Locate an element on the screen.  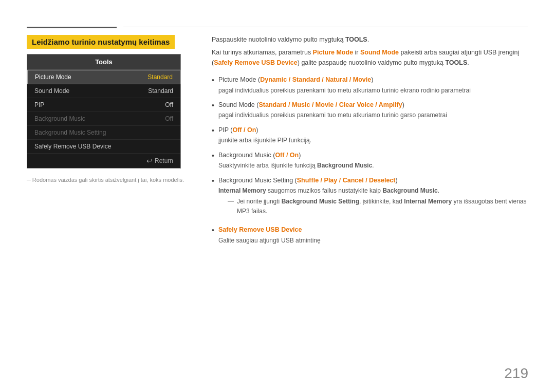
bullet2-bold: Standard / Music / Movie / Clear Voice /… is located at coordinates (330, 105).